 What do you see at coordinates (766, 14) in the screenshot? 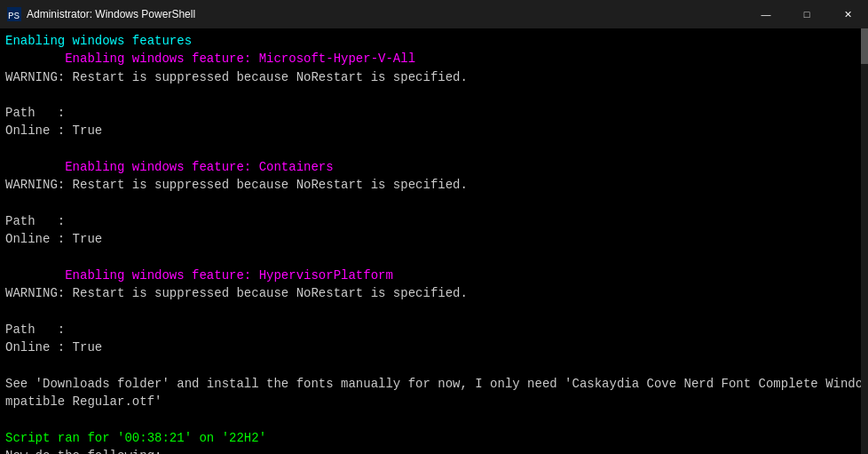
I see `minimize-button: —` at bounding box center [766, 14].